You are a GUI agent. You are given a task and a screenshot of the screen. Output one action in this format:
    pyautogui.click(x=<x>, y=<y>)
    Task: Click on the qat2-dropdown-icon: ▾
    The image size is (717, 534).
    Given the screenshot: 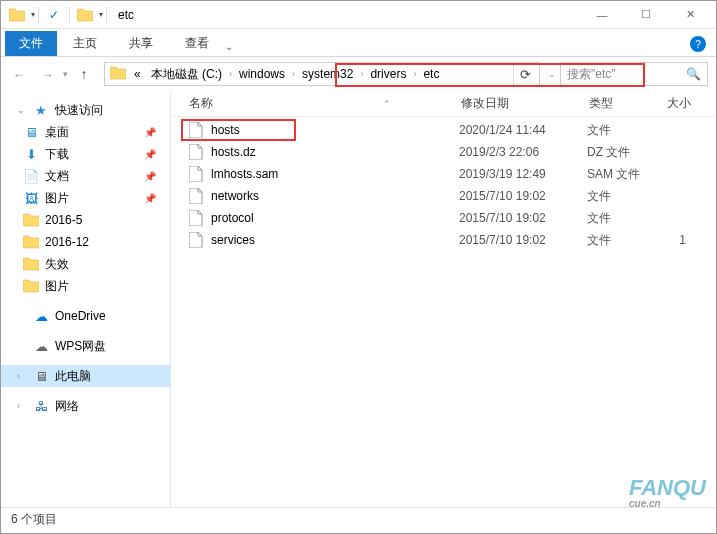 What is the action you would take?
    pyautogui.click(x=101, y=14)
    